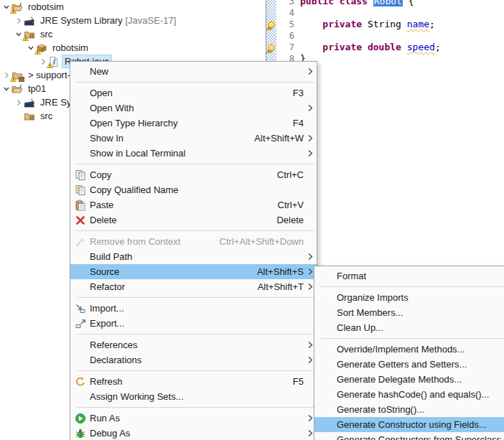 The height and width of the screenshot is (440, 504). What do you see at coordinates (286, 32) in the screenshot?
I see `editor-line-numbers: 345678` at bounding box center [286, 32].